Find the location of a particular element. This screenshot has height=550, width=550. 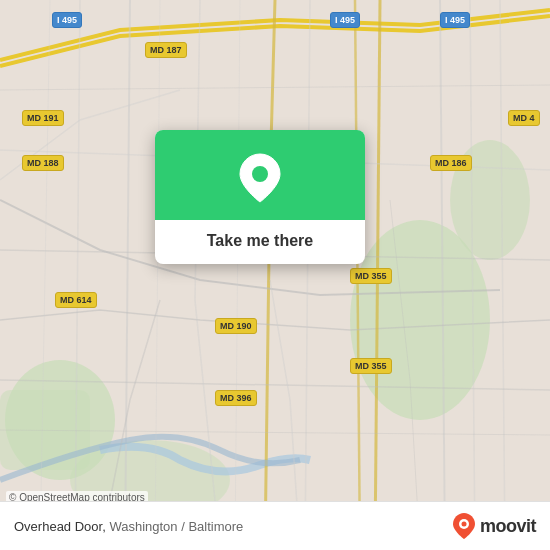

road-badge-md355-lower: MD 355 is located at coordinates (371, 366).